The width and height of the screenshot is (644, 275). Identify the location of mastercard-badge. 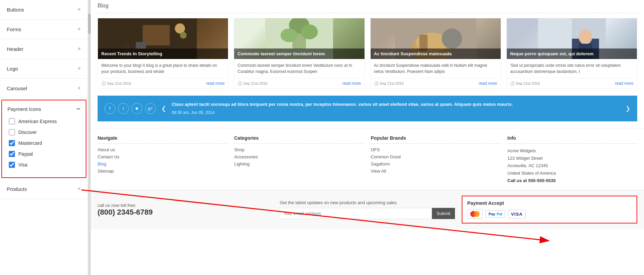
(475, 214).